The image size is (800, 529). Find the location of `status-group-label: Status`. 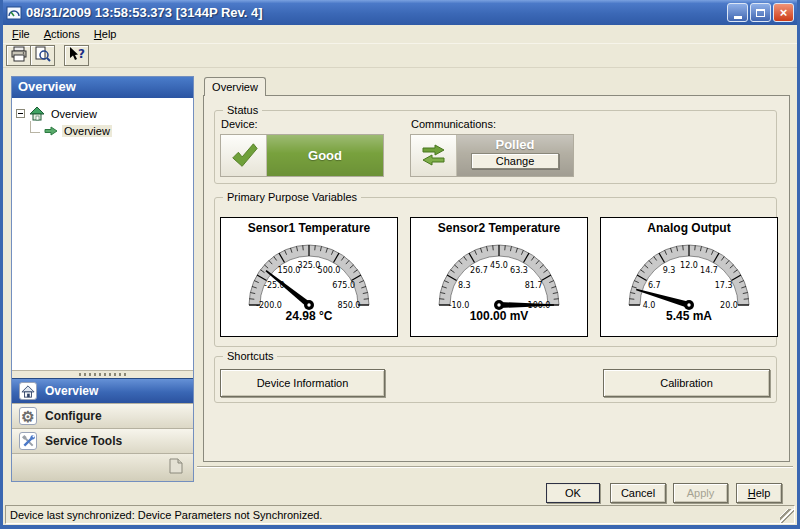

status-group-label: Status is located at coordinates (242, 110).